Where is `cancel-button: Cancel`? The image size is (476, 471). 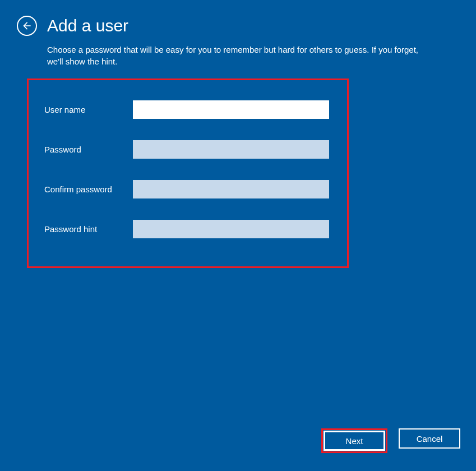 cancel-button: Cancel is located at coordinates (429, 438).